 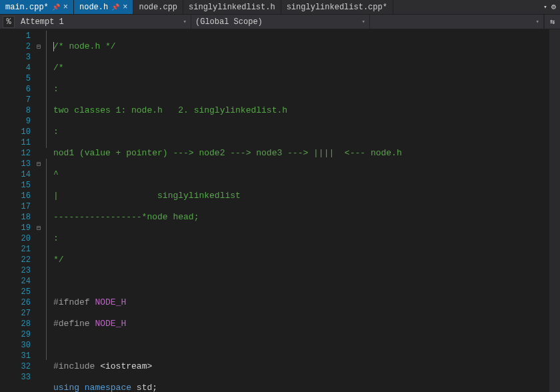 What do you see at coordinates (126, 217) in the screenshot?
I see `code-line: -----------------*node head;` at bounding box center [126, 217].